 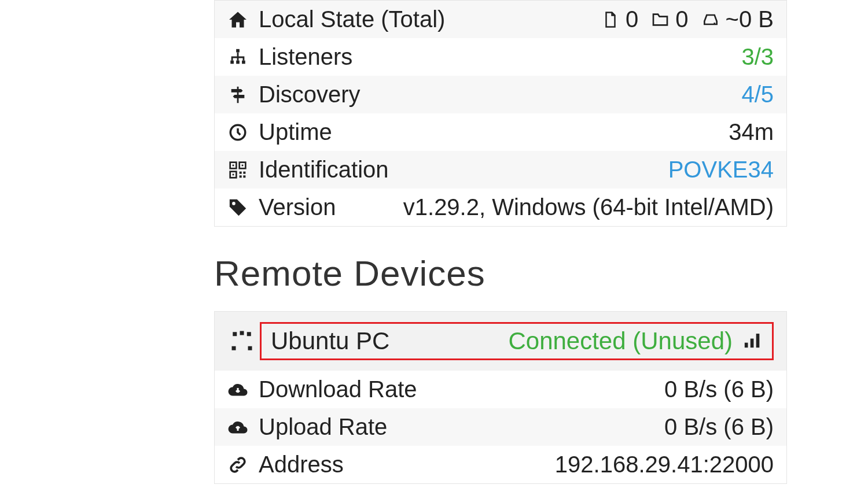 I want to click on value-address: 192.168.29.41:22000, so click(x=664, y=465).